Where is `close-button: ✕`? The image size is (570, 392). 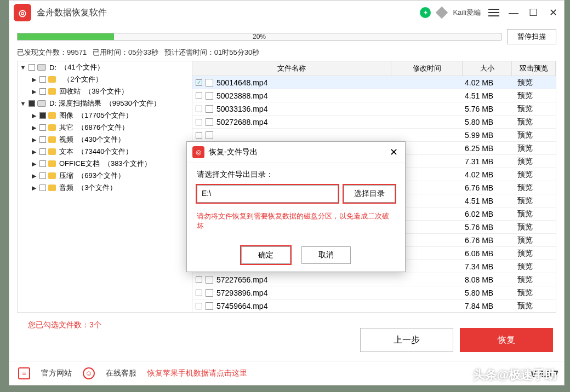 close-button: ✕ is located at coordinates (553, 13).